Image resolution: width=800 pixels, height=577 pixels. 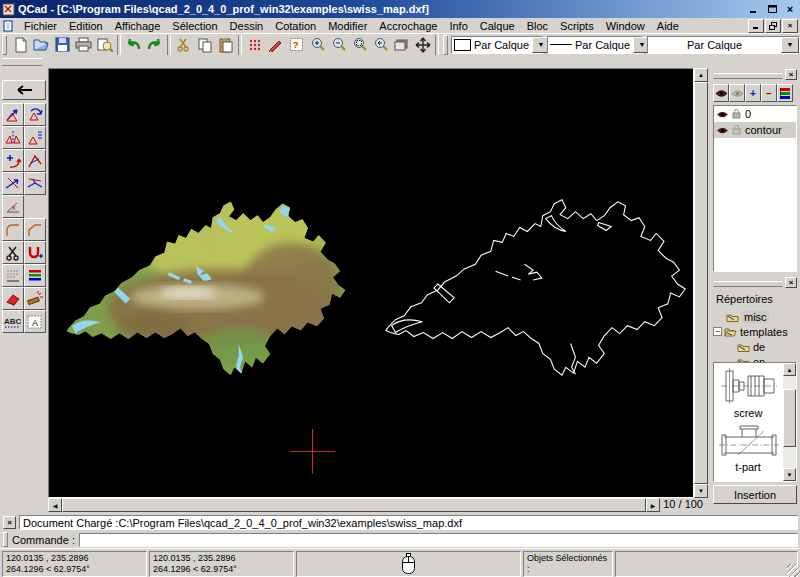 What do you see at coordinates (748, 467) in the screenshot?
I see `library-item-label: t-part` at bounding box center [748, 467].